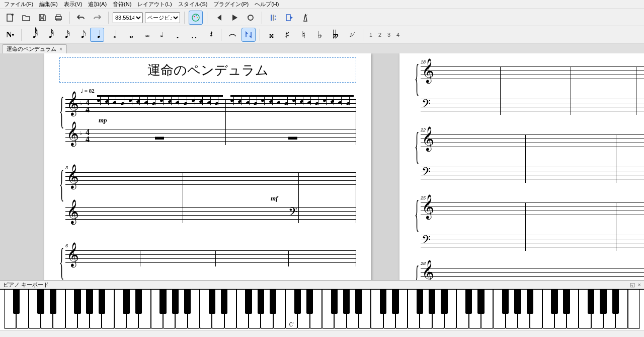 This screenshot has height=337, width=644. I want to click on menu-help: ヘルプ(H), so click(267, 4).